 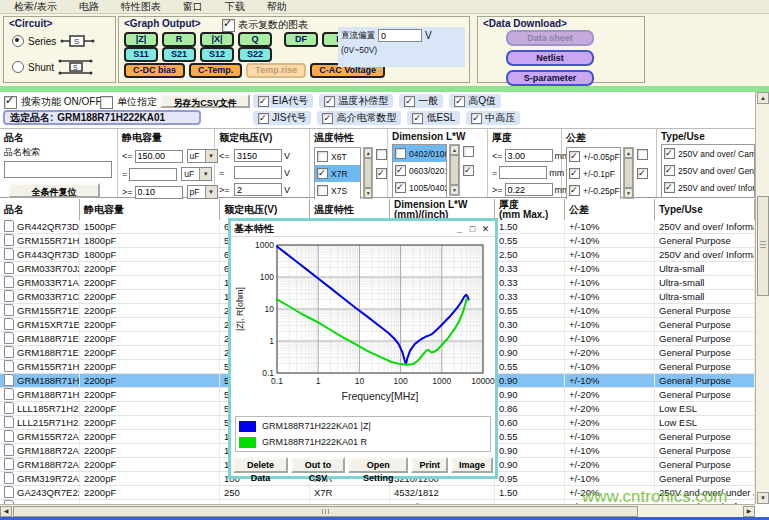 I want to click on list-item-0-05pf: +/-0.05pF, so click(x=594, y=156).